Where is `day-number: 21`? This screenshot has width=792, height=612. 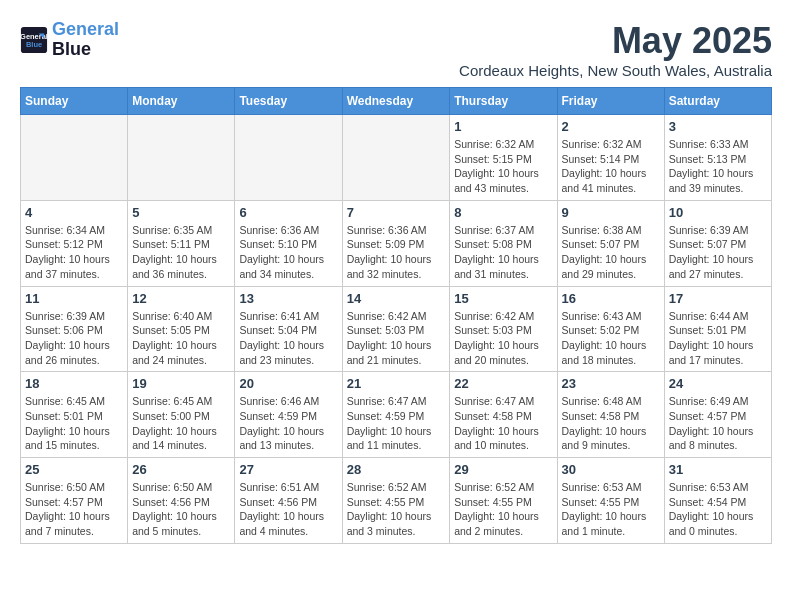 day-number: 21 is located at coordinates (396, 384).